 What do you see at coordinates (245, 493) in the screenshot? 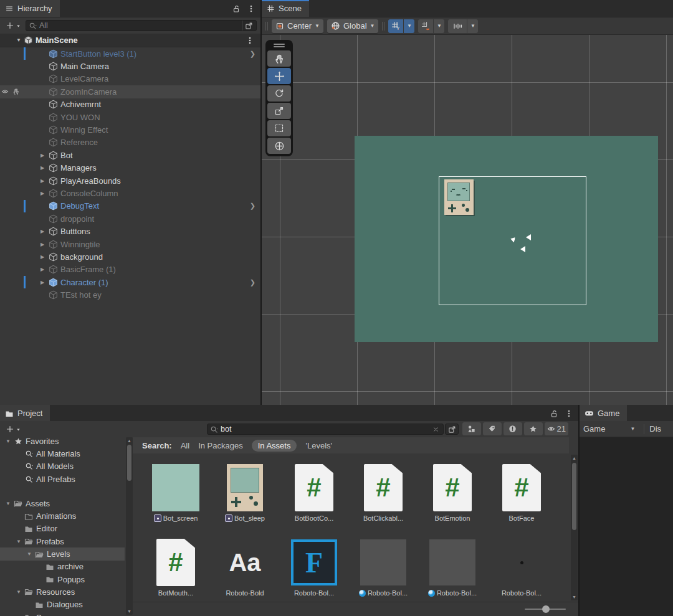
I see `asset-bot-sleep: Bot_sleep` at bounding box center [245, 493].